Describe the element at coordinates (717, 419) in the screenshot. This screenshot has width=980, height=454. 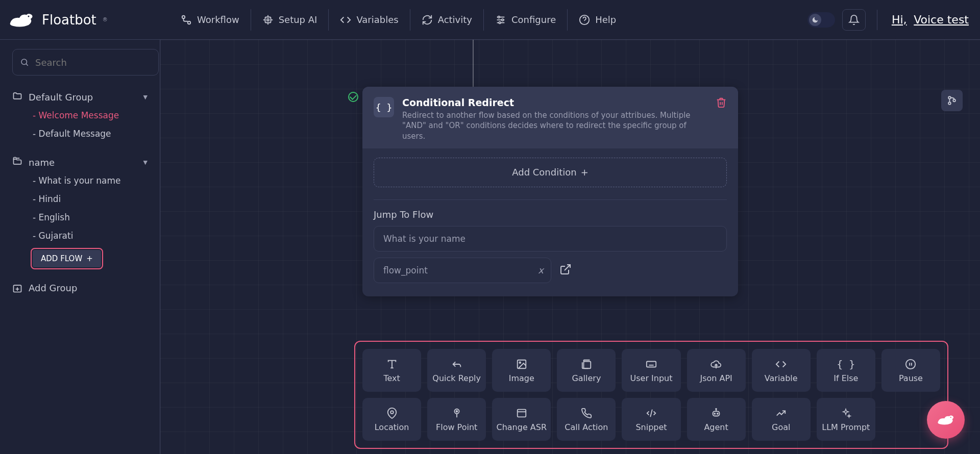
I see `block-agent: Agent` at that location.